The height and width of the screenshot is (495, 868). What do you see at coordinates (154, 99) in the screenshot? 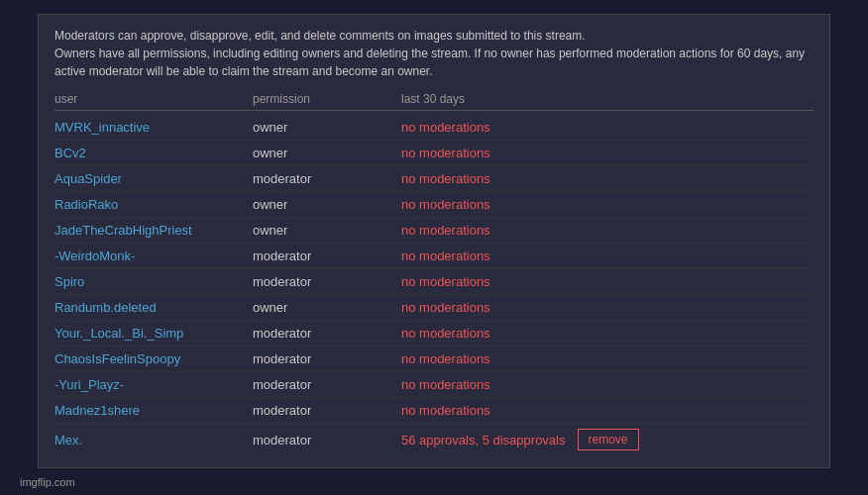
I see `header-user: user` at bounding box center [154, 99].